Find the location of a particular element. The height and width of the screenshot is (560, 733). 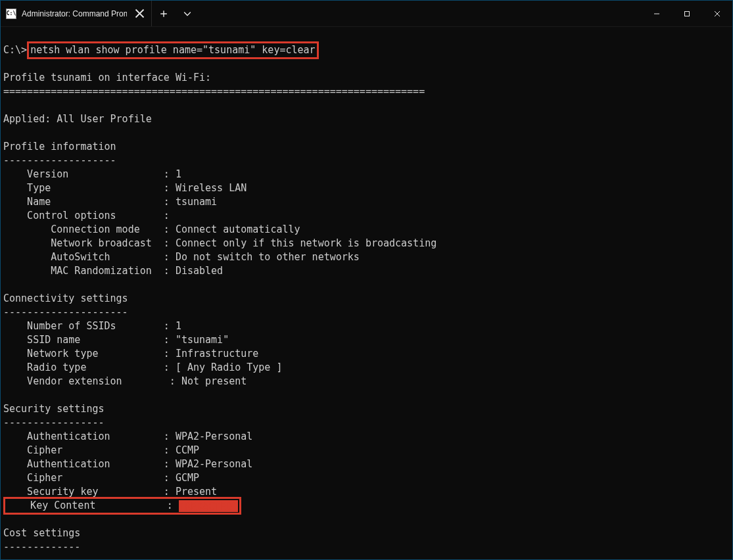

output-row: Cipher : CCMP is located at coordinates (367, 451).